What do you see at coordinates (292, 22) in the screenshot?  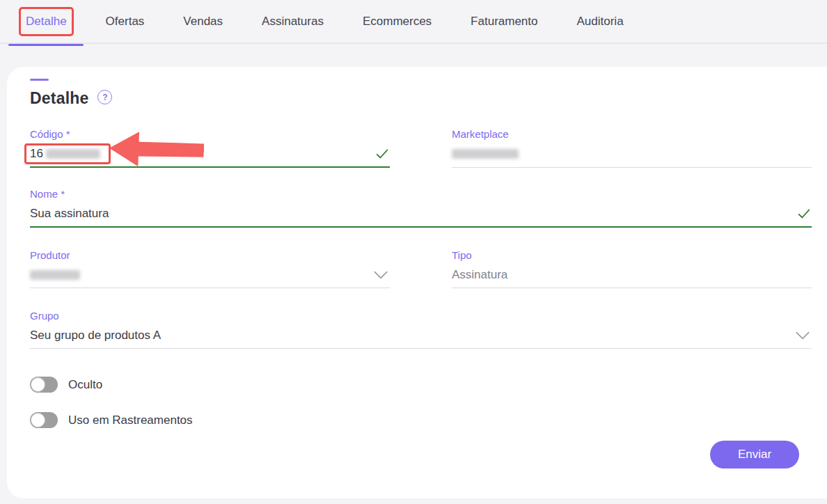 I see `tab-assinaturas: Assinaturas` at bounding box center [292, 22].